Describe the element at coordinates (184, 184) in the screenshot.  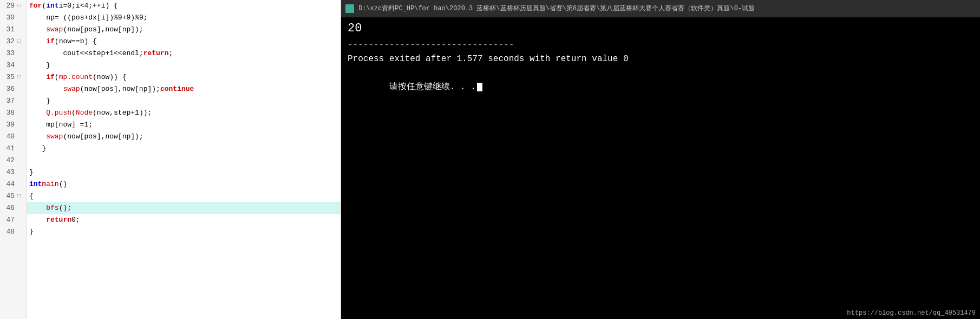
I see `code-line-44: int main()` at that location.